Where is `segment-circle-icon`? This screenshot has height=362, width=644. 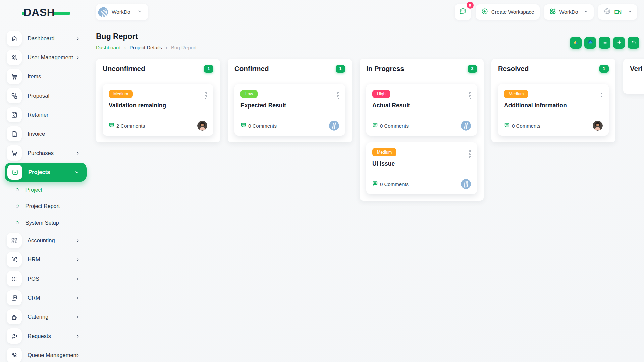
segment-circle-icon is located at coordinates (17, 223).